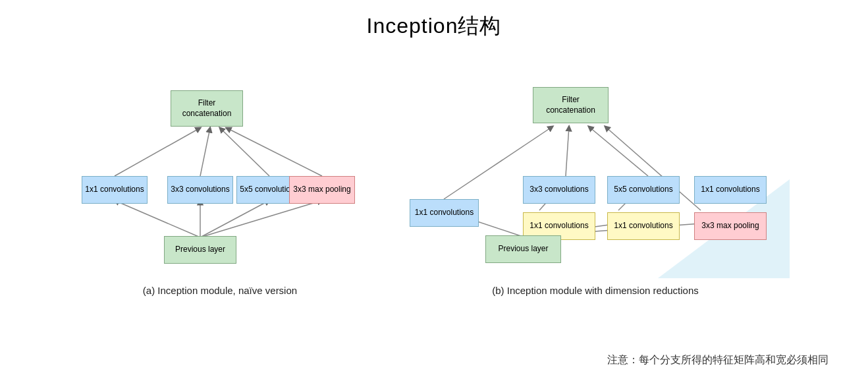 This screenshot has width=868, height=387. Describe the element at coordinates (200, 190) in the screenshot. I see `box-3x3-a: 3x3 convolutions` at that location.